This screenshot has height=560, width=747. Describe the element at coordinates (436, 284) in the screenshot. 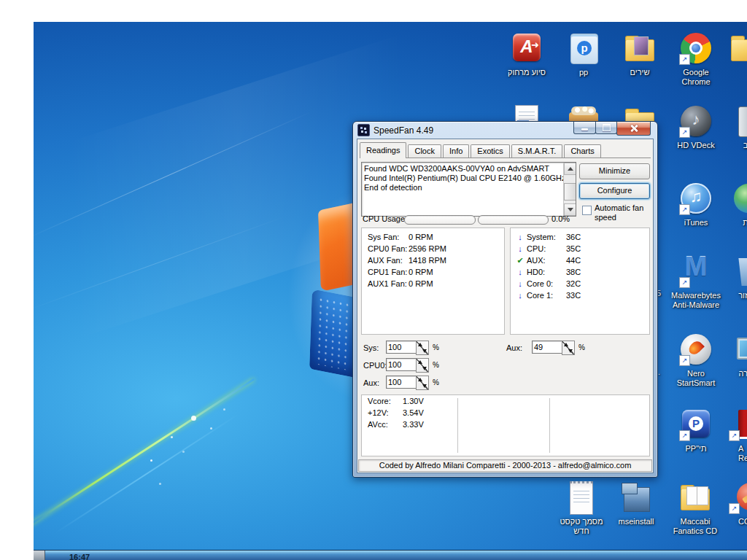

I see `fan-reading-row: AUX1 Fan:0 RPM` at that location.